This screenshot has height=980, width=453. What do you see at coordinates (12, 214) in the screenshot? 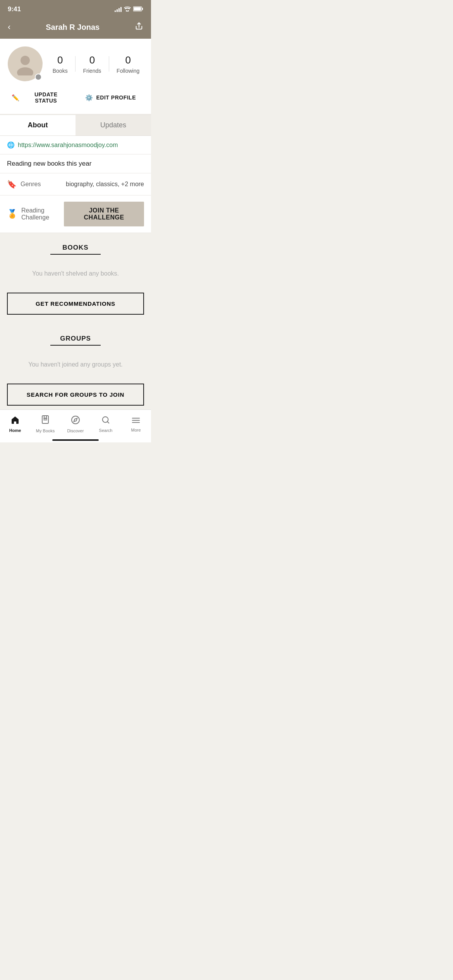
I see `medal-icon: 🏅` at bounding box center [12, 214].